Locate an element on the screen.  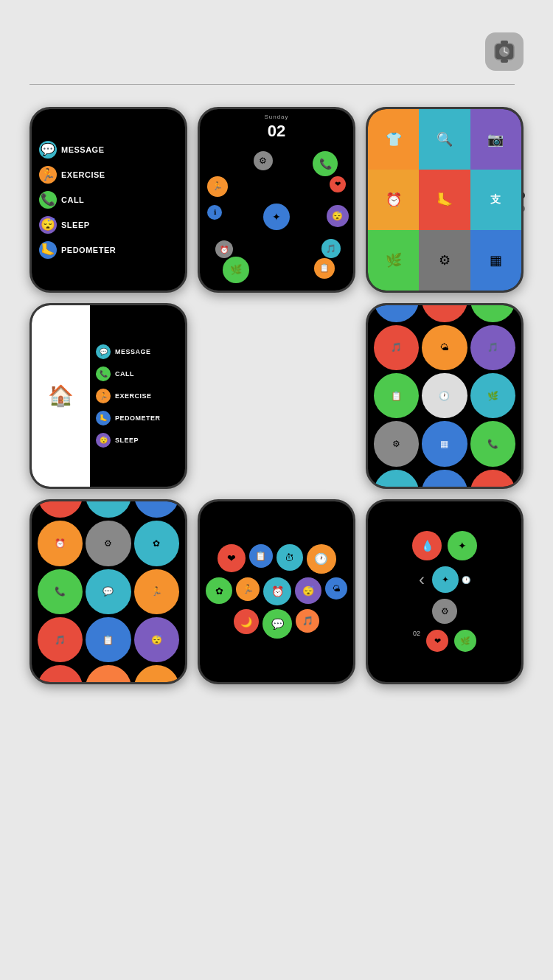
list-item-4-sleep: 😴 SLEEP is located at coordinates (137, 440).